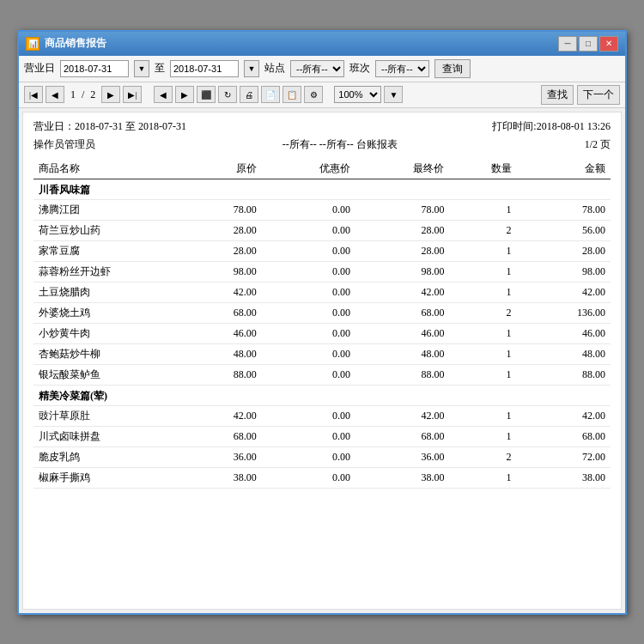  What do you see at coordinates (100, 230) in the screenshot?
I see `item-name: 荷兰豆炒山药` at bounding box center [100, 230].